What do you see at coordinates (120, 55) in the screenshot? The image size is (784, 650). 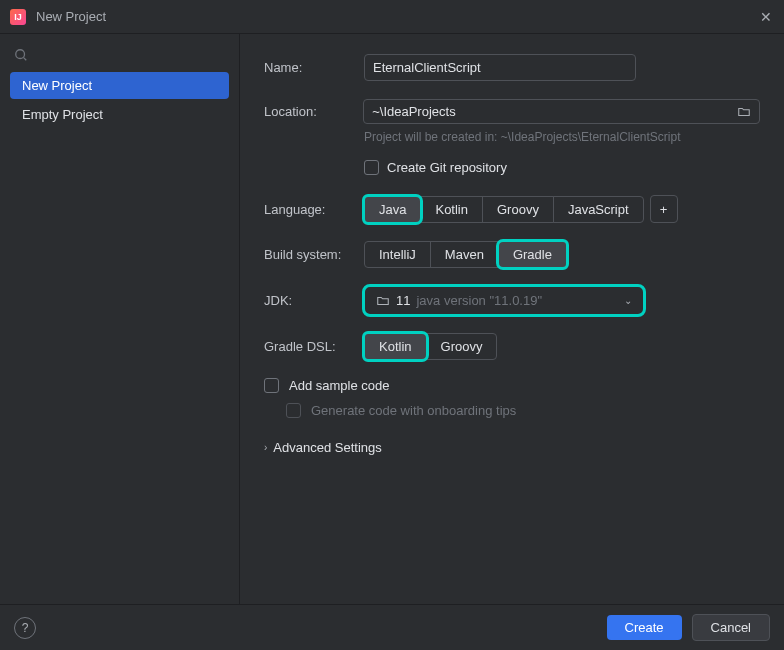 I see `sidebar-search` at bounding box center [120, 55].